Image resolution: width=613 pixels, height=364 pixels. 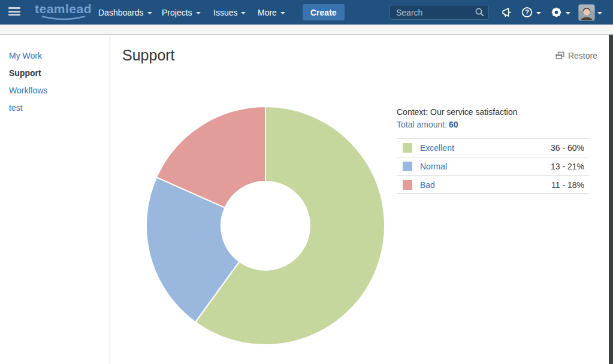 I want to click on legend-row: Bad 11 - 18%, so click(x=493, y=184).